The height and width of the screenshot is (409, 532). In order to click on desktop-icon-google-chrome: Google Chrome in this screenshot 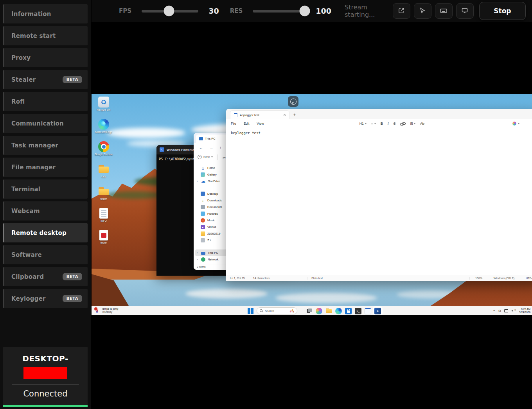, I will do `click(104, 149)`.